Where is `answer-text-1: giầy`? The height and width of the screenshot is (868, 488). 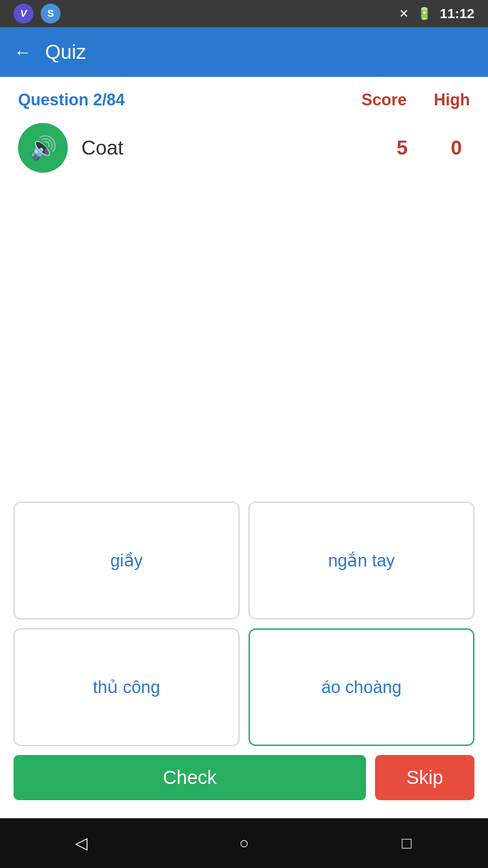 answer-text-1: giầy is located at coordinates (127, 561).